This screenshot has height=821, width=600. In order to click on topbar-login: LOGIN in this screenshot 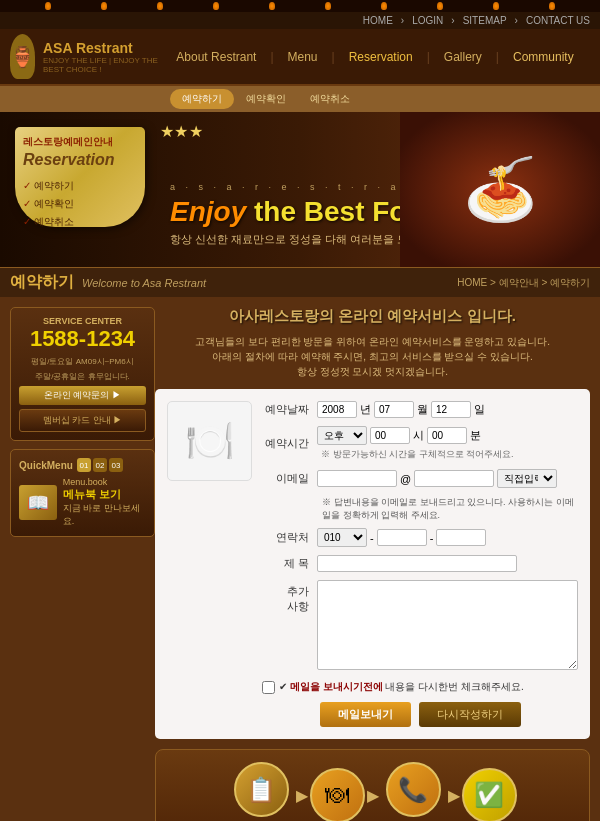, I will do `click(428, 20)`.